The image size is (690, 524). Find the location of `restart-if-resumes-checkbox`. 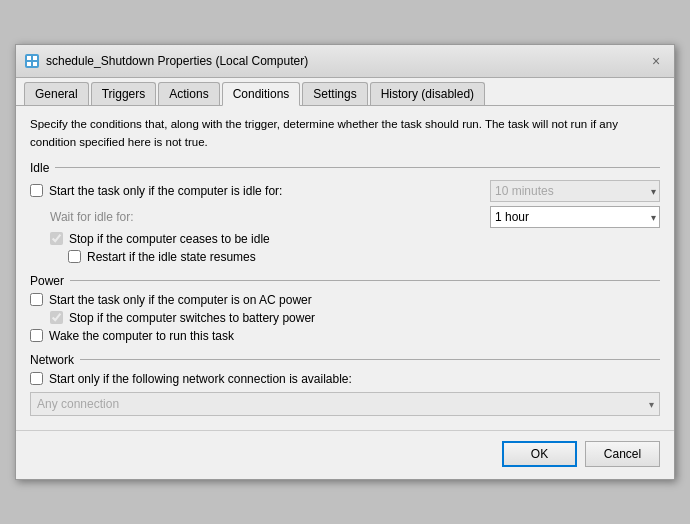

restart-if-resumes-checkbox is located at coordinates (74, 256).